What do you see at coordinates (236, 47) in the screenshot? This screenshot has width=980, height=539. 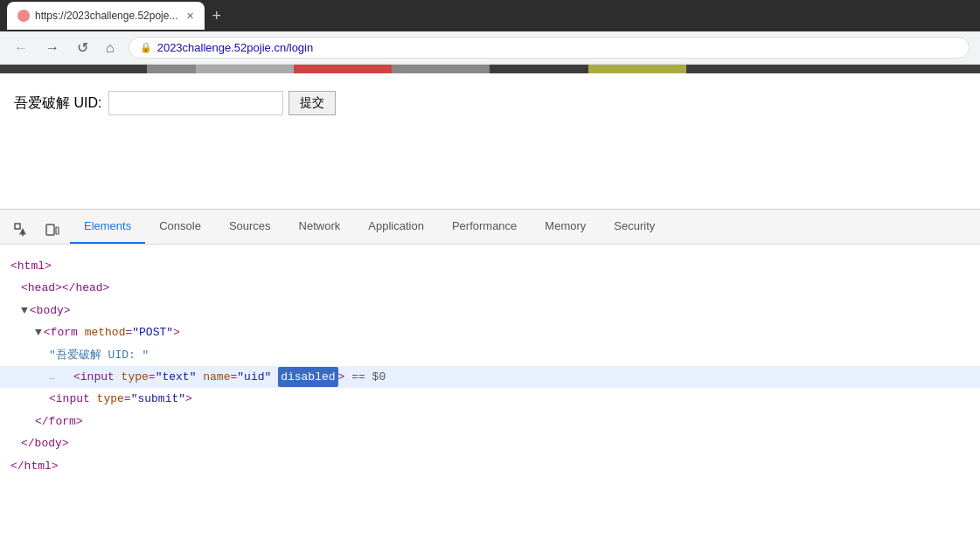 I see `url-text: 2023challenge.52pojie.cn/login` at bounding box center [236, 47].